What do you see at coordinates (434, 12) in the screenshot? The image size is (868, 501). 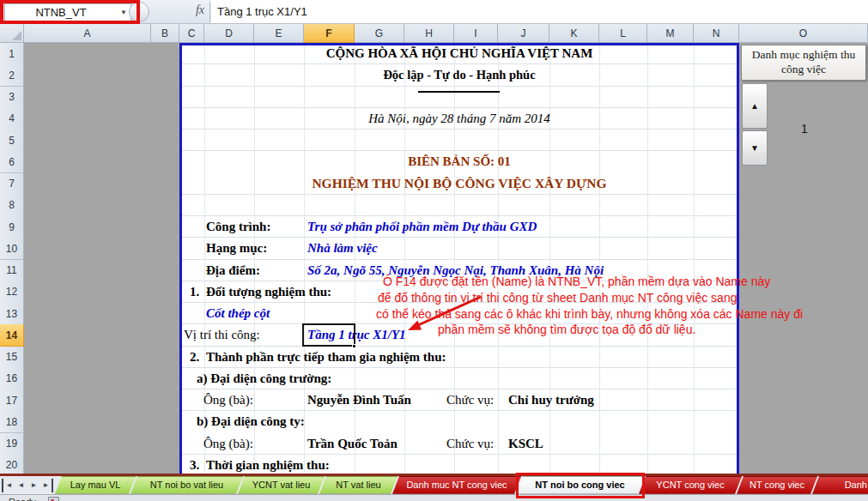 I see `formula-bar-row: NTNB_VT ▼ fx Tầng 1 trục X1/Y1` at bounding box center [434, 12].